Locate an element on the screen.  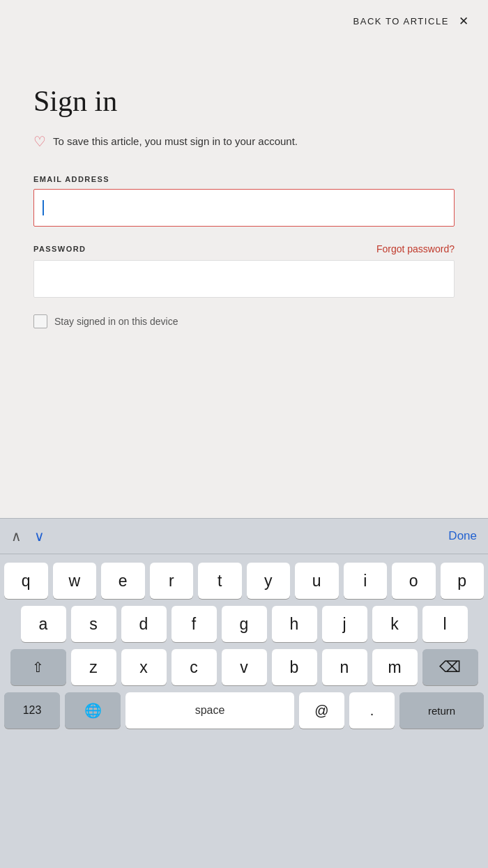
key-i: i is located at coordinates (365, 581).